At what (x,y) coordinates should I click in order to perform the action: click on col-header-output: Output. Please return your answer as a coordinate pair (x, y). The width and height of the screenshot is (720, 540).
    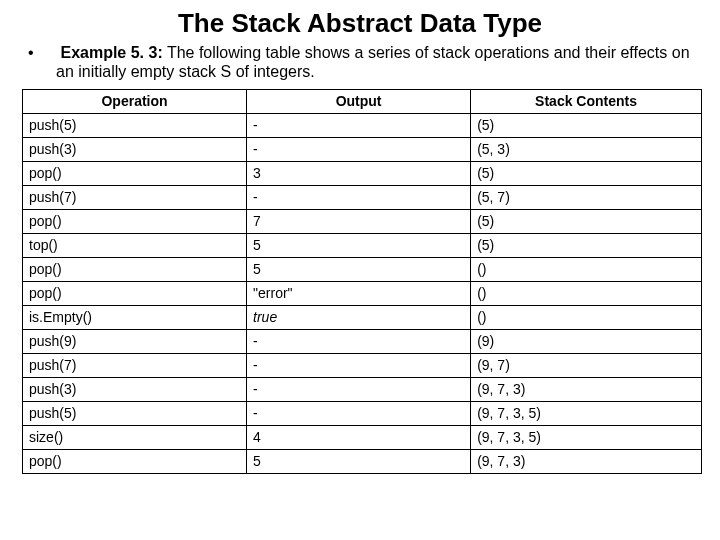
    Looking at the image, I should click on (359, 102).